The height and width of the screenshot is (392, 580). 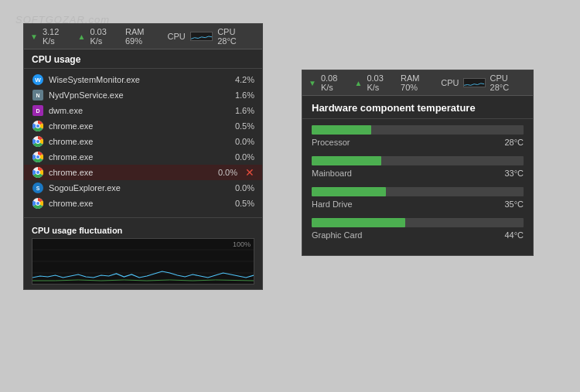 What do you see at coordinates (237, 36) in the screenshot?
I see `cpu-temp: CPU 28°C` at bounding box center [237, 36].